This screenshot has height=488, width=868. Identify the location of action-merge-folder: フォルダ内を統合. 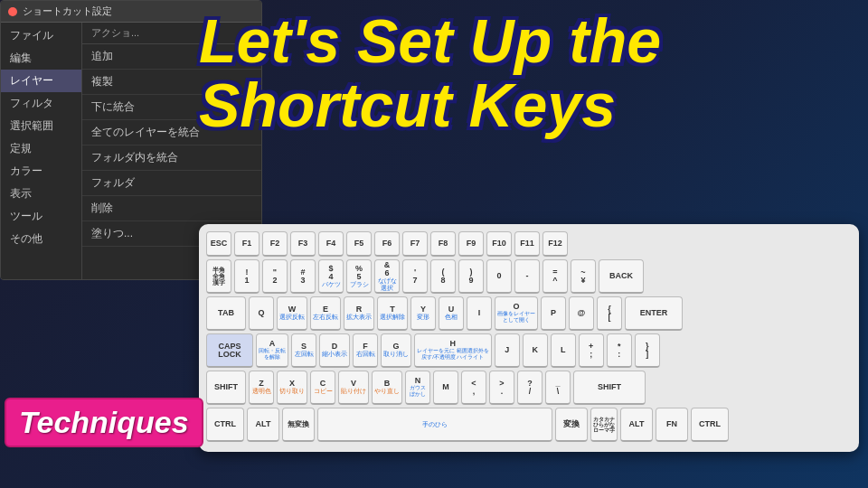
(172, 158).